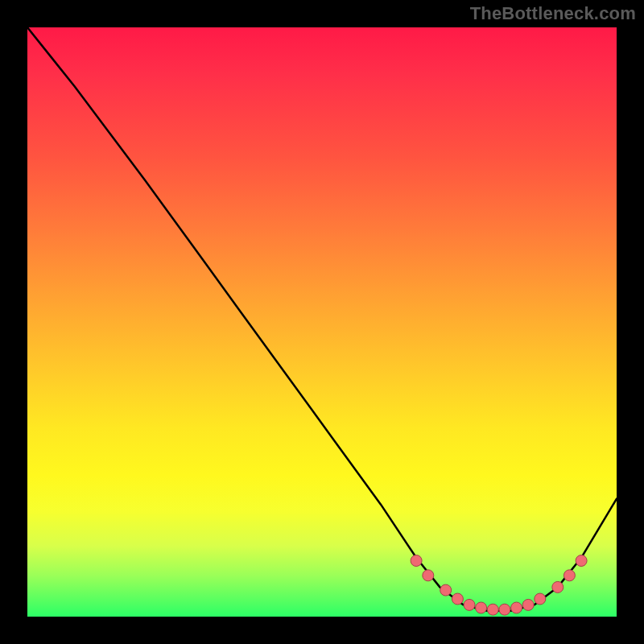 This screenshot has height=644, width=644. What do you see at coordinates (553, 14) in the screenshot?
I see `watermark-label: TheBottleneck.com` at bounding box center [553, 14].